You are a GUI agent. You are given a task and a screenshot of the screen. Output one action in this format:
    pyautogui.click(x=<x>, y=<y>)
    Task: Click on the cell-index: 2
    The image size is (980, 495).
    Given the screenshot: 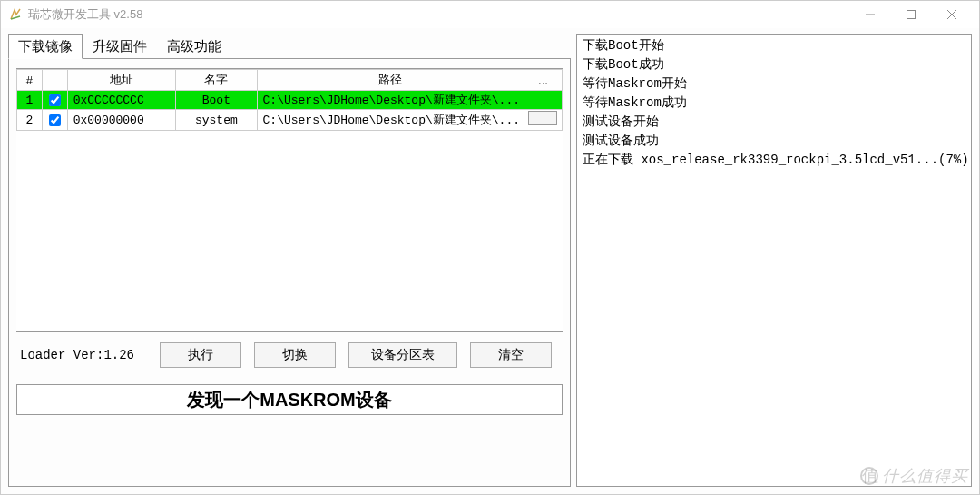 What is the action you would take?
    pyautogui.click(x=30, y=120)
    